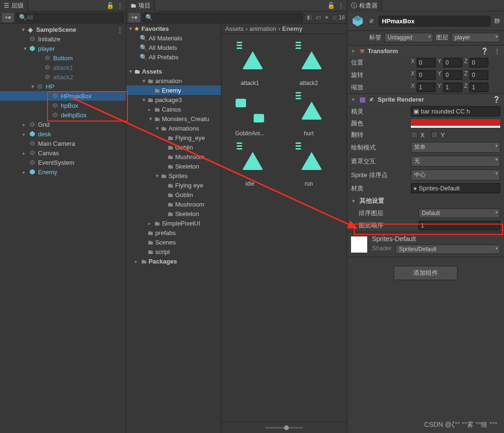  What do you see at coordinates (174, 119) in the screenshot?
I see `project-tree-item: ▼🖿 Monsters_Creatu` at bounding box center [174, 119].